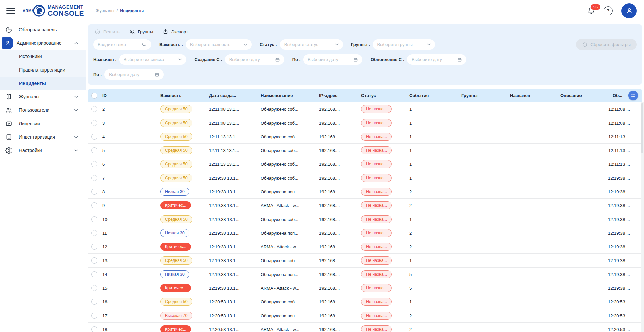 The image size is (644, 332). Describe the element at coordinates (365, 233) in the screenshot. I see `table-row: 11Низкая 3012:19:38 13.1...Обнаружена по…` at that location.